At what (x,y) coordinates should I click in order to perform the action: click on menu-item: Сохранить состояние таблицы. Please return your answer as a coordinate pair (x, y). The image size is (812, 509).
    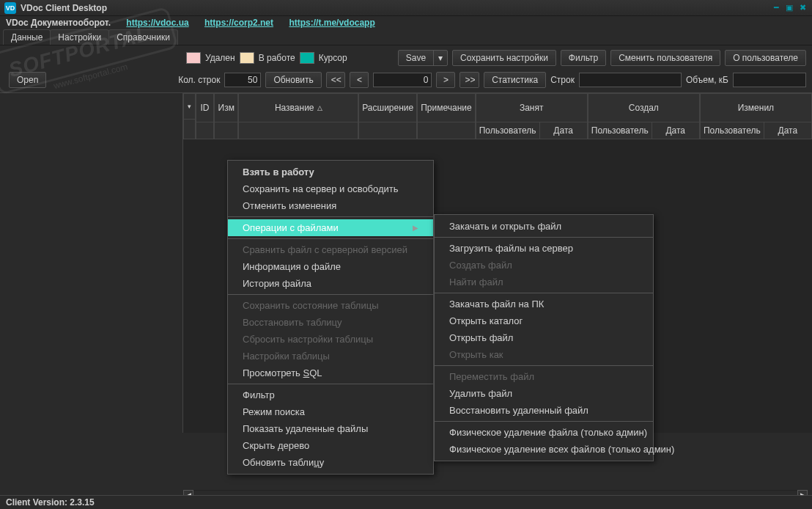
    Looking at the image, I should click on (331, 305).